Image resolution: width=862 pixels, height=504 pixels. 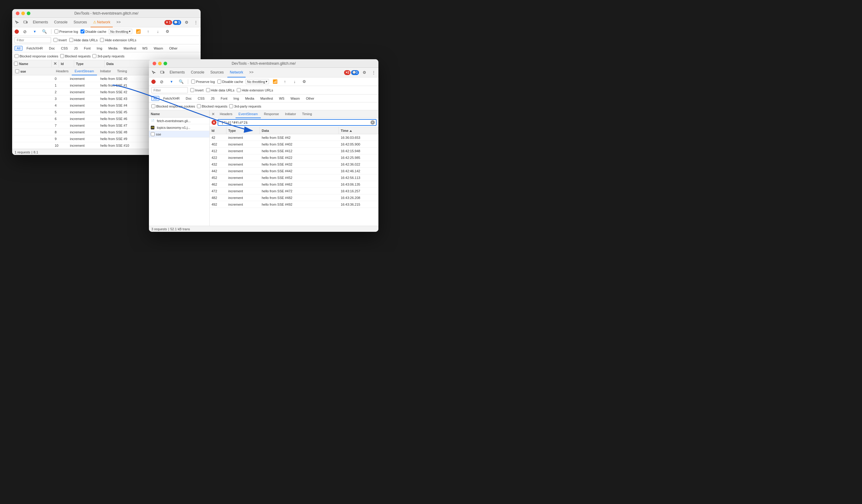 I want to click on throttle-select-1: No throttling ▾, so click(x=120, y=31).